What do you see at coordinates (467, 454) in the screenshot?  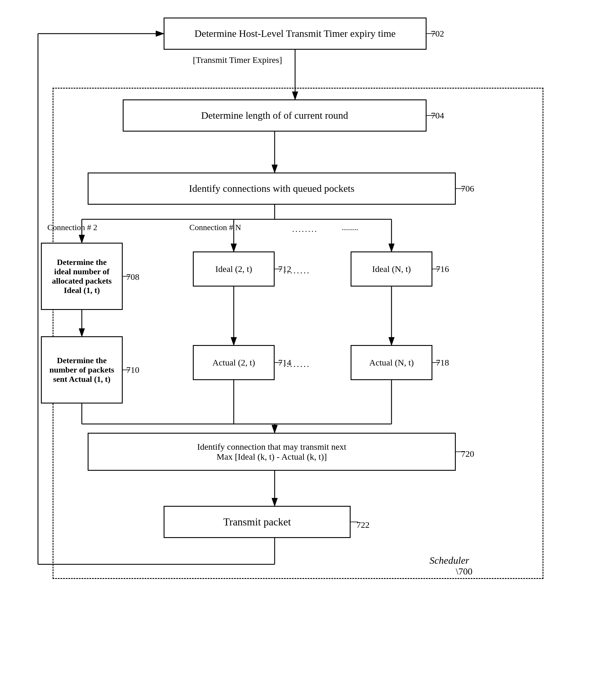 I see `ref-720: 720` at bounding box center [467, 454].